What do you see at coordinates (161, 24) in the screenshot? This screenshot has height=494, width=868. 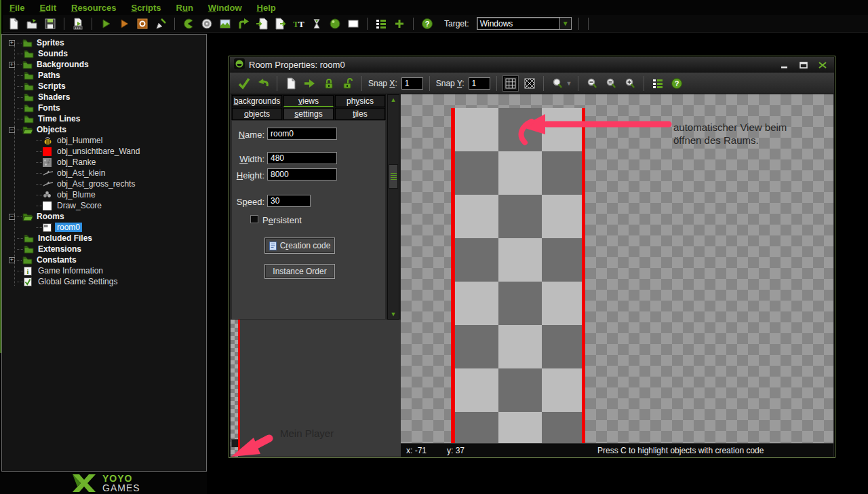 I see `clean-cache-icon` at bounding box center [161, 24].